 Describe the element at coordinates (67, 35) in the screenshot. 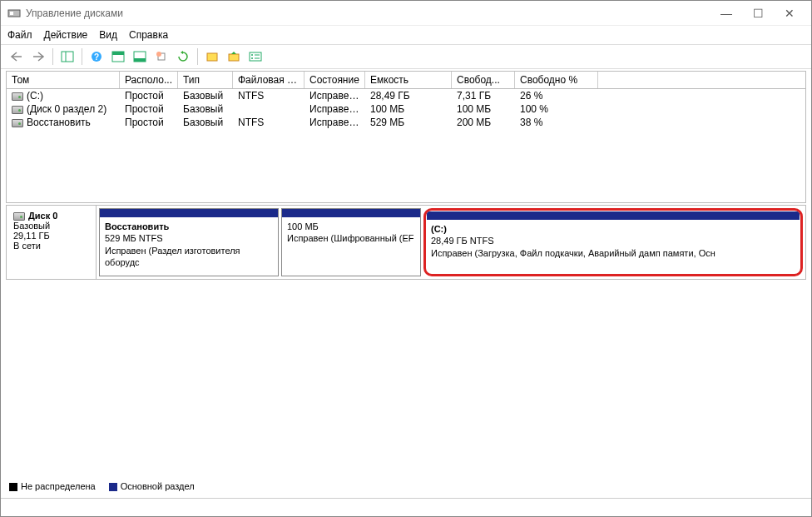

I see `menu-action: Действие` at that location.